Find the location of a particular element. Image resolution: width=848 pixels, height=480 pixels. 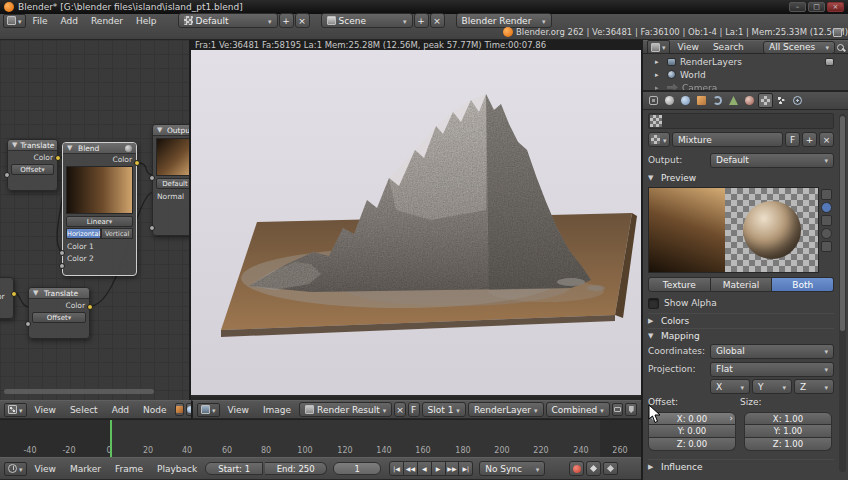

current-frame-line is located at coordinates (111, 438).